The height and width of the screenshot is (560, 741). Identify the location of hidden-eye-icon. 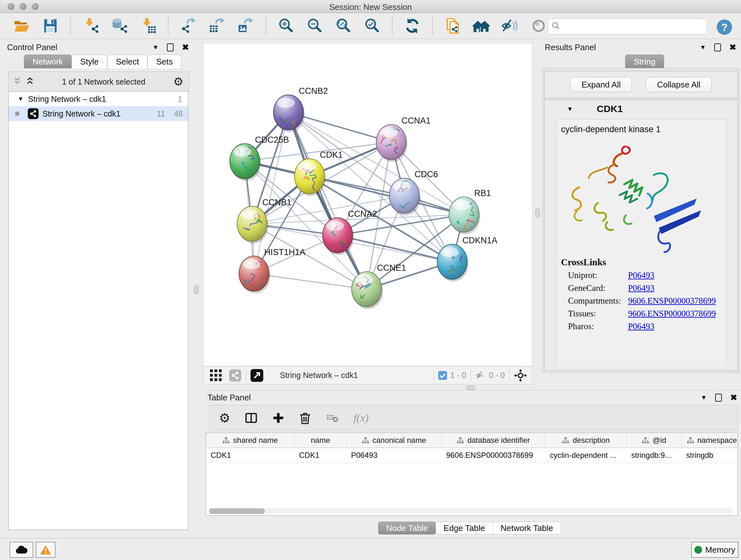
(480, 375).